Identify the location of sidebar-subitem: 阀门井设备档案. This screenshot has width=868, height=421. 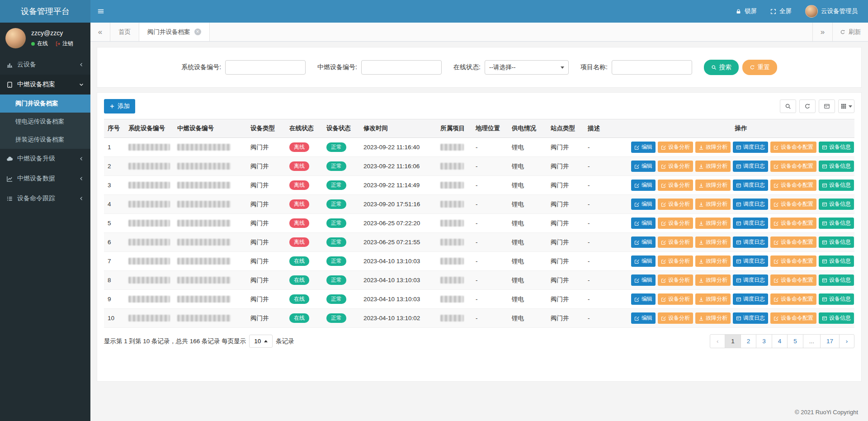
(45, 104).